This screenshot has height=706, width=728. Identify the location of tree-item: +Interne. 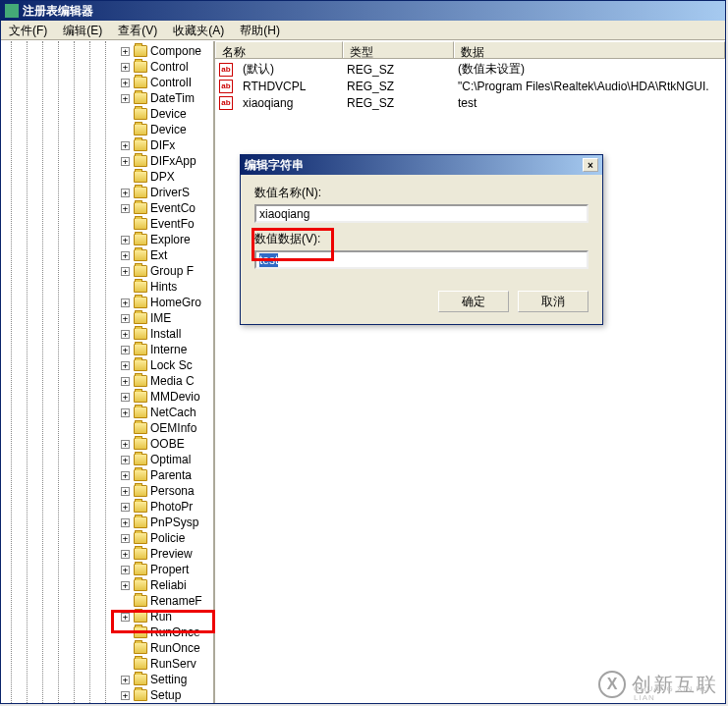
(108, 350).